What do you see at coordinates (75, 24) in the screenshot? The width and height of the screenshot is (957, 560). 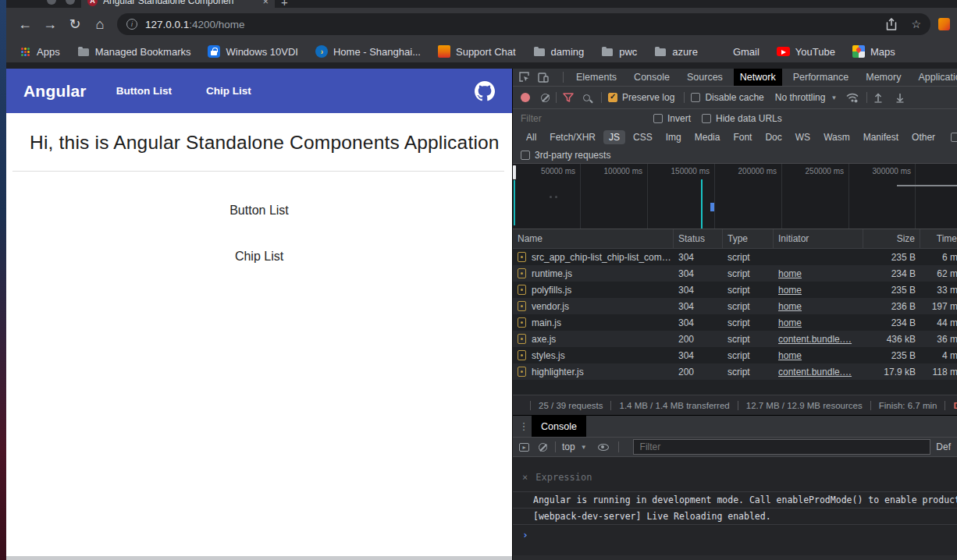 I see `reload-icon: ↻` at bounding box center [75, 24].